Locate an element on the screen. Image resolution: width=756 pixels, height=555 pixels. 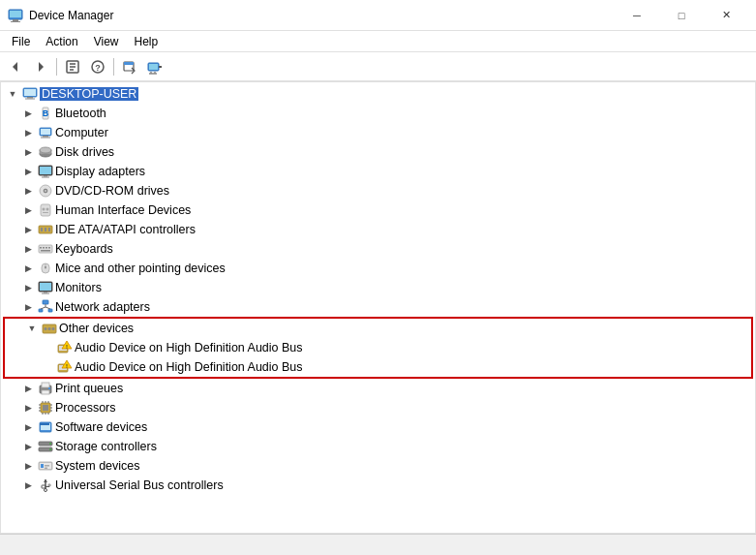
print-toggle: ▶ is located at coordinates (28, 388).